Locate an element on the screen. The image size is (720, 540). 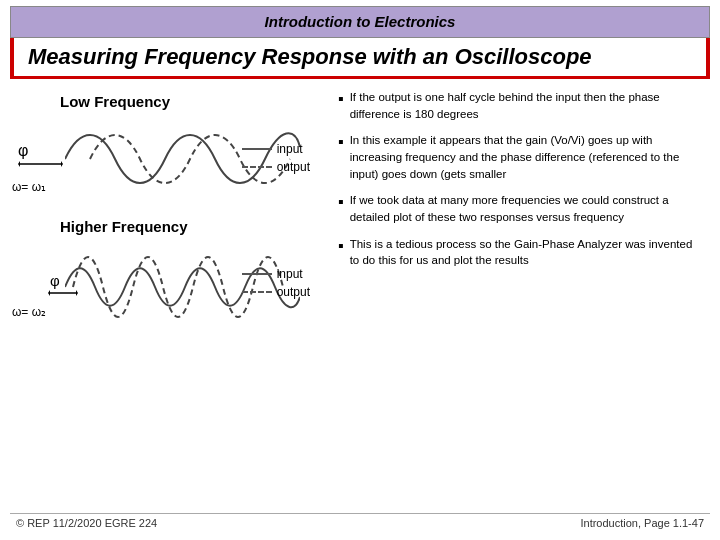
input-label-low: input is located at coordinates (290, 149).